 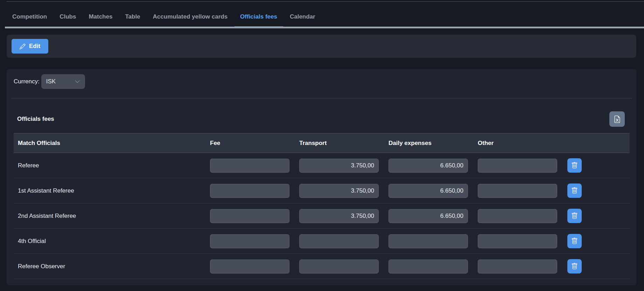 What do you see at coordinates (302, 14) in the screenshot?
I see `tab-calendar: Calendar` at bounding box center [302, 14].